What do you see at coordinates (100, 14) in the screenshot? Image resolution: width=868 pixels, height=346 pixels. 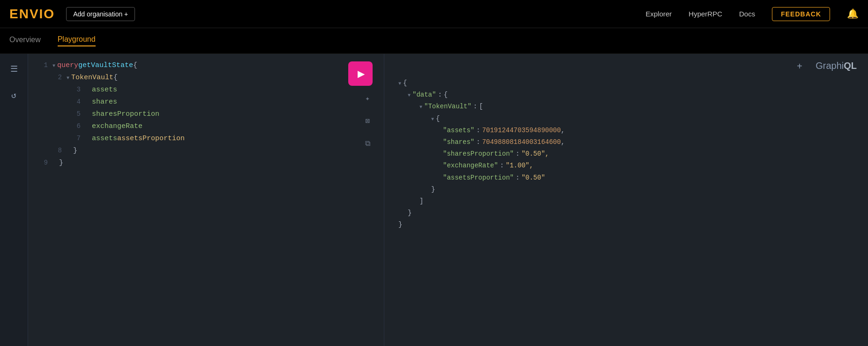 I see `add-org-button: Add organisation +` at bounding box center [100, 14].